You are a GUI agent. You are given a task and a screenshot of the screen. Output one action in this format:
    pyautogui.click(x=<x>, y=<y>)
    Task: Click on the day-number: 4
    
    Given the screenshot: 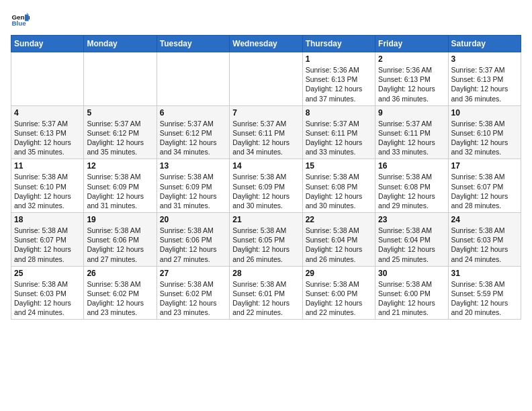 What is the action you would take?
    pyautogui.click(x=47, y=113)
    